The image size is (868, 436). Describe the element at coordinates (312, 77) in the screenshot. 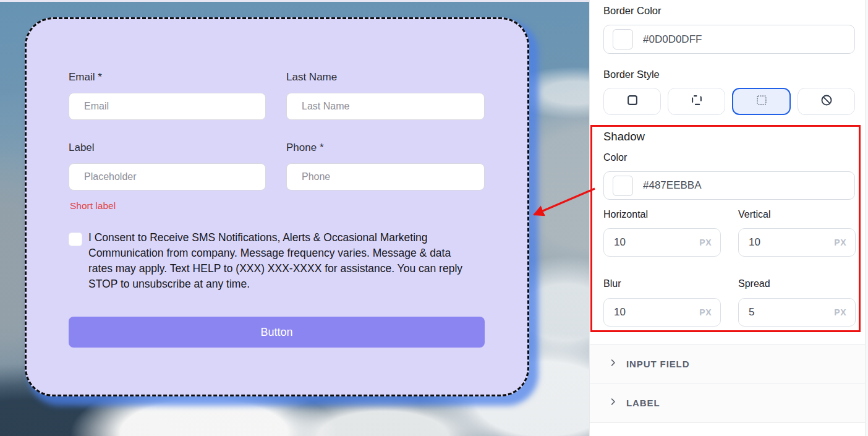

I see `last-name-field-label: Last Name` at that location.